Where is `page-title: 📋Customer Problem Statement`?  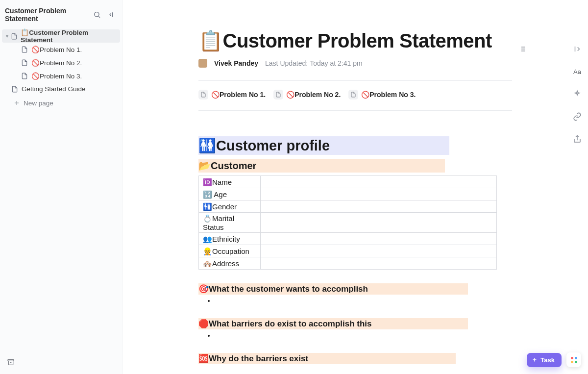 page-title: 📋Customer Problem Statement is located at coordinates (355, 41).